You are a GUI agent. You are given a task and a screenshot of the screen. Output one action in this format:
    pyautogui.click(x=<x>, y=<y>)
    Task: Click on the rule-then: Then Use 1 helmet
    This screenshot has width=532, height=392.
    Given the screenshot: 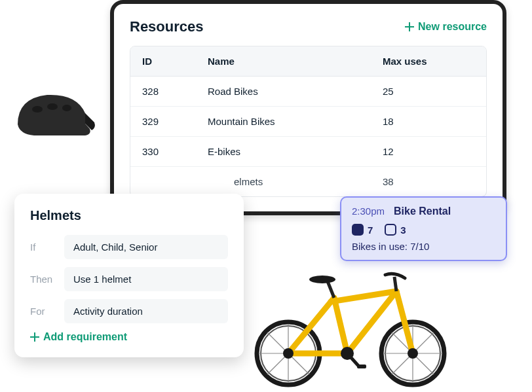 What is the action you would take?
    pyautogui.click(x=129, y=279)
    